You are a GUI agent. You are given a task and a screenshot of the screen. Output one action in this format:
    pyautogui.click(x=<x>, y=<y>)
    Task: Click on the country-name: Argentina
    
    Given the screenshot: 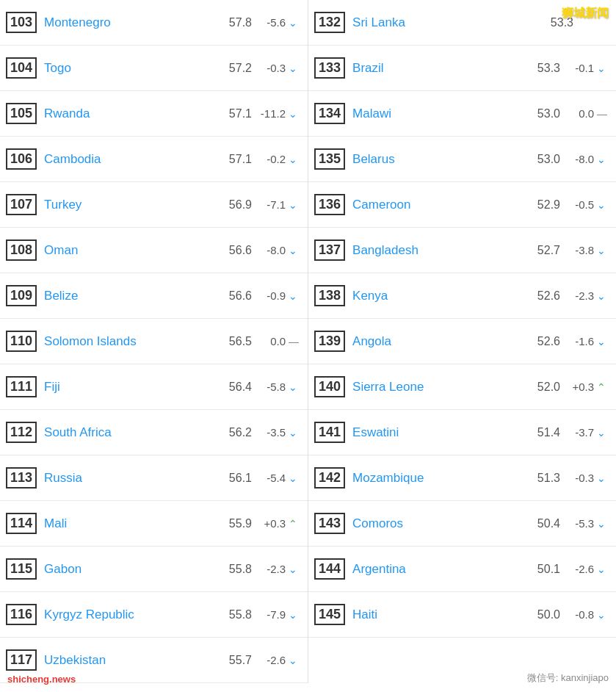 What is the action you would take?
    pyautogui.click(x=441, y=569)
    